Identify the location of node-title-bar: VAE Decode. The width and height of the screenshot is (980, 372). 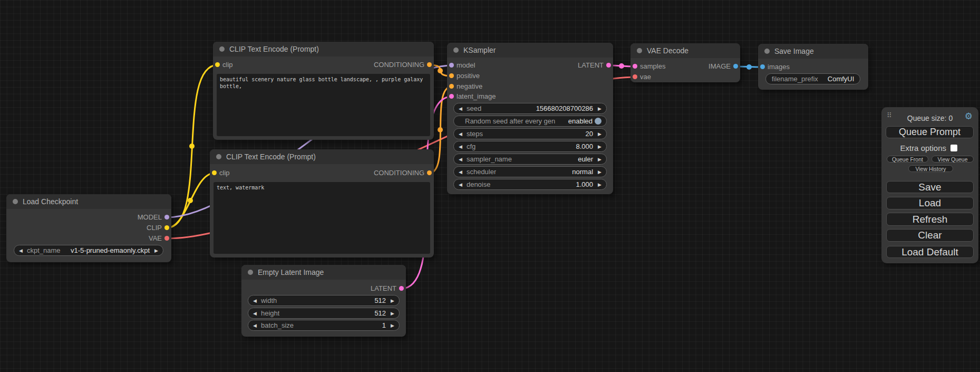
(685, 51).